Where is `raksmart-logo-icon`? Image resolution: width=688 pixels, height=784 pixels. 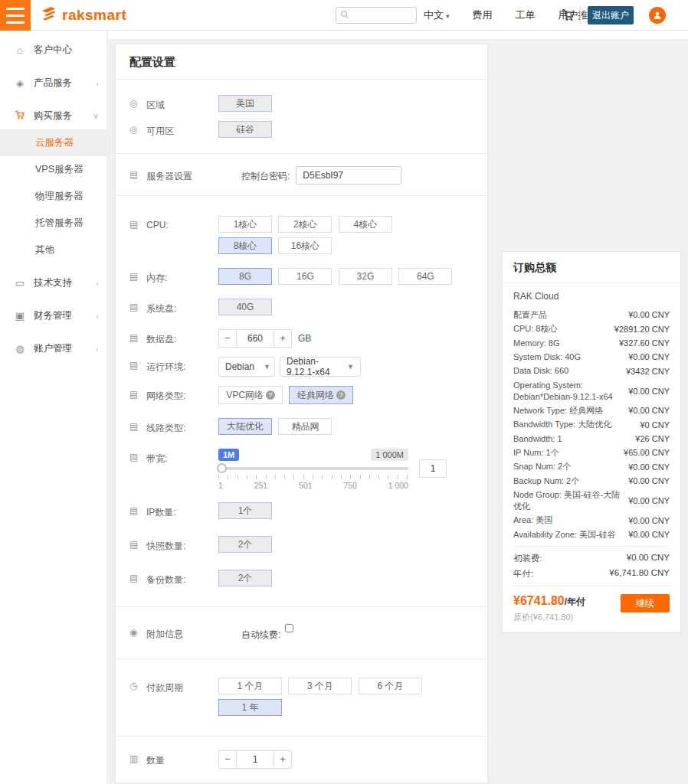
raksmart-logo-icon is located at coordinates (49, 15).